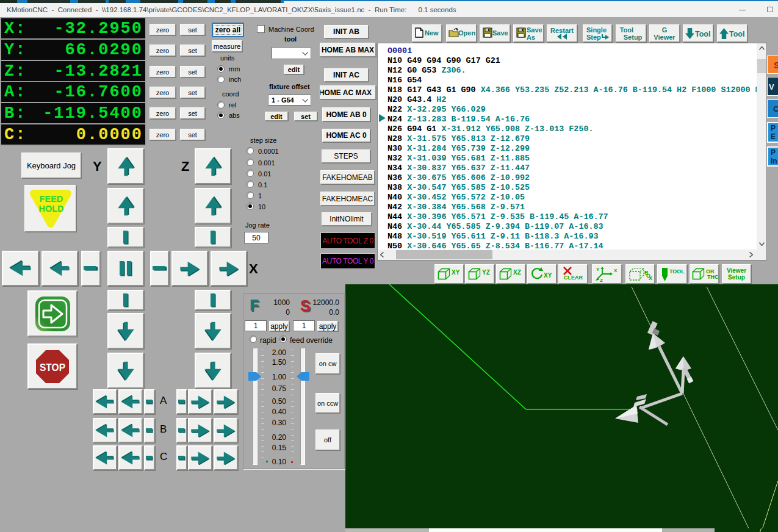 This screenshot has width=778, height=532. I want to click on svg-text: Z, so click(602, 280).